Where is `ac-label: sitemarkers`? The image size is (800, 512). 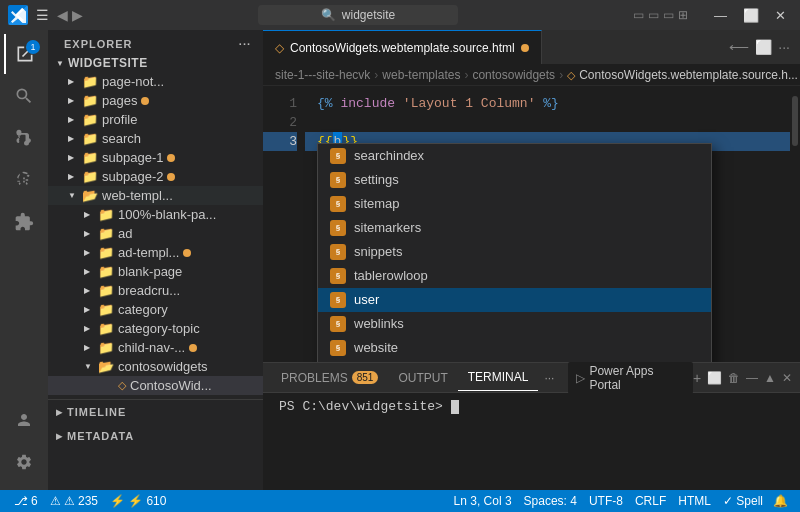 ac-label: sitemarkers is located at coordinates (388, 228).